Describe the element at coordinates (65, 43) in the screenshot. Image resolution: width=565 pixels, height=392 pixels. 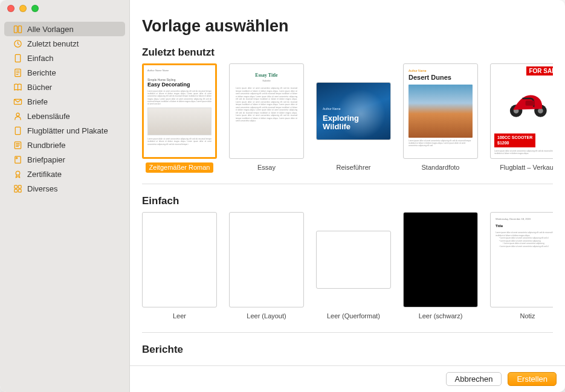
I see `sidebar-item-1: Zuletzt benutzt` at that location.